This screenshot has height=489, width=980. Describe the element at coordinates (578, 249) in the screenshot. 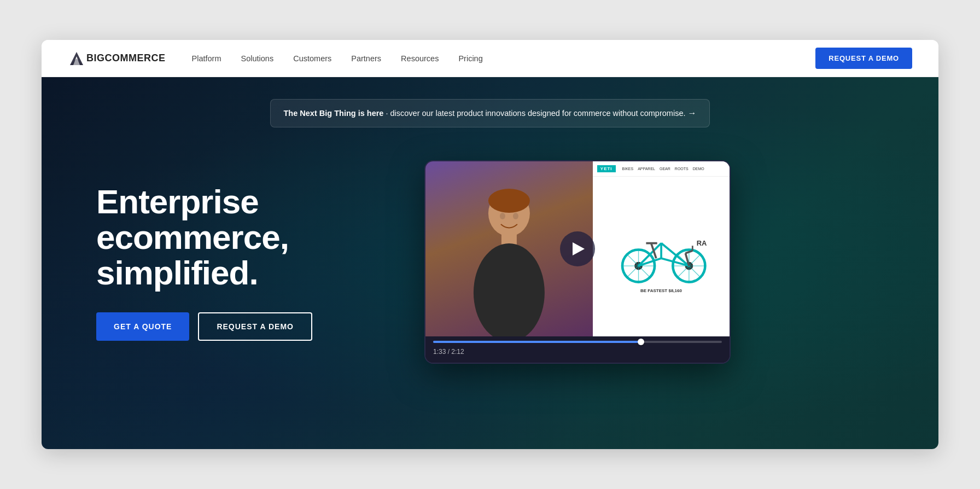

I see `play-overlay` at that location.